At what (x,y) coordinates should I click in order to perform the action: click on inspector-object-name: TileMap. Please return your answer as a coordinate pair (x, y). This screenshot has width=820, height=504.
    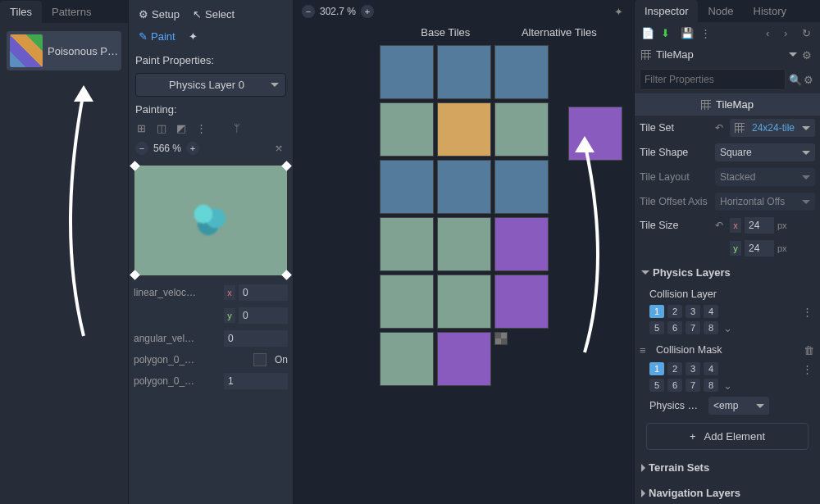
    Looking at the image, I should click on (720, 54).